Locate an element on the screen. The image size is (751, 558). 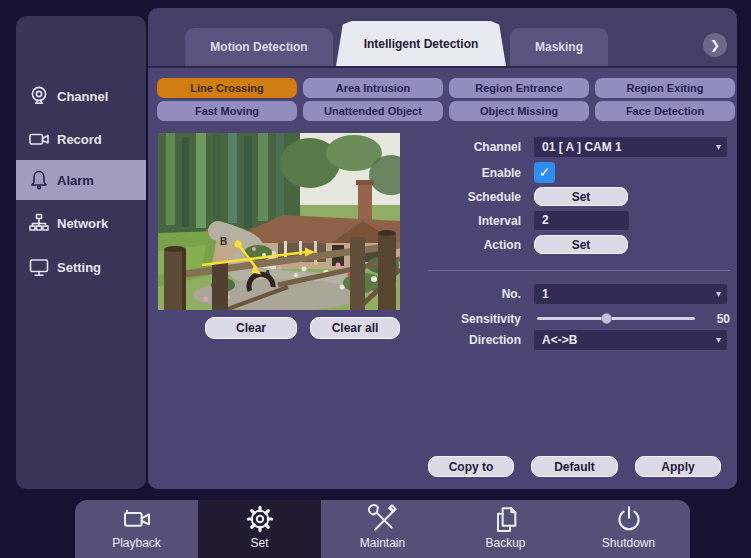
schedule-set-button: Set is located at coordinates (581, 196).